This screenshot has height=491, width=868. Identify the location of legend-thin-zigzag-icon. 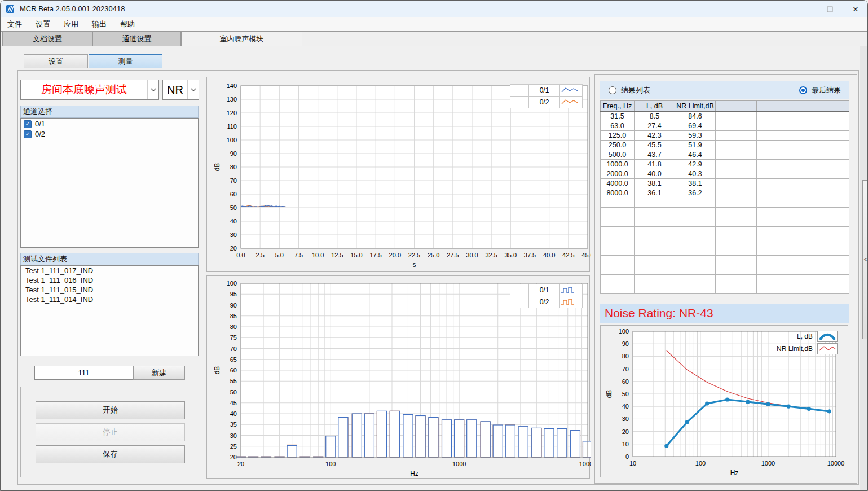
(827, 349).